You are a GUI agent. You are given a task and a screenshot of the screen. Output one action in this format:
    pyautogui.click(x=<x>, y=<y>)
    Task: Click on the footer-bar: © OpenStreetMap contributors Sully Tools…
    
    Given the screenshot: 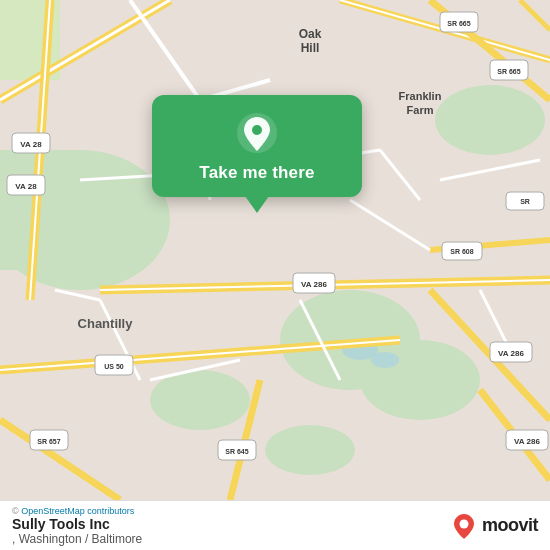 What is the action you would take?
    pyautogui.click(x=275, y=525)
    